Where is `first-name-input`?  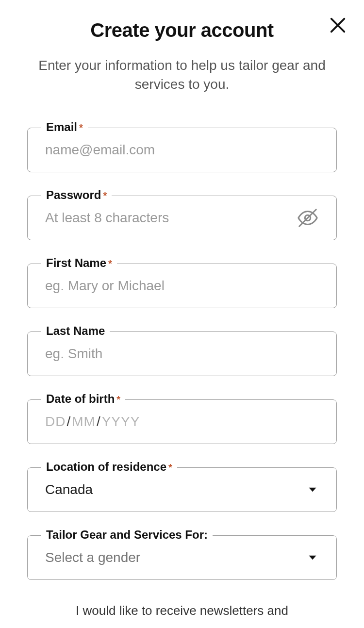 first-name-input is located at coordinates (182, 286).